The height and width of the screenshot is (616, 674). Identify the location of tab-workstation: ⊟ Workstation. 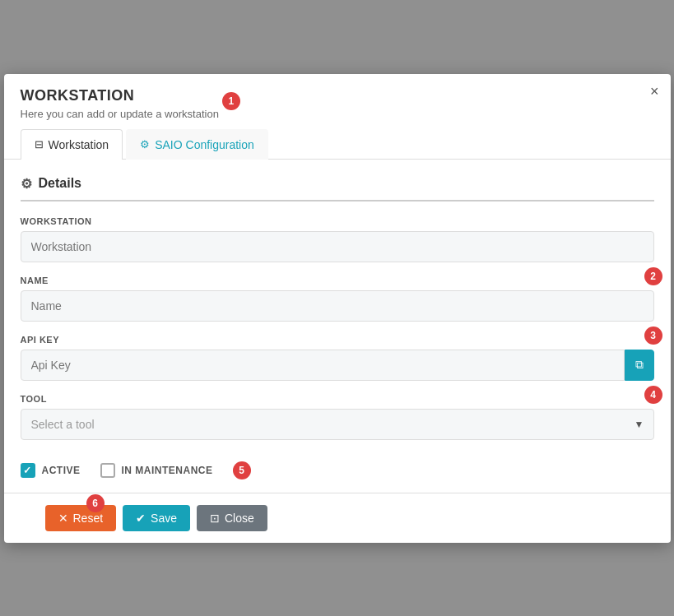
(72, 145).